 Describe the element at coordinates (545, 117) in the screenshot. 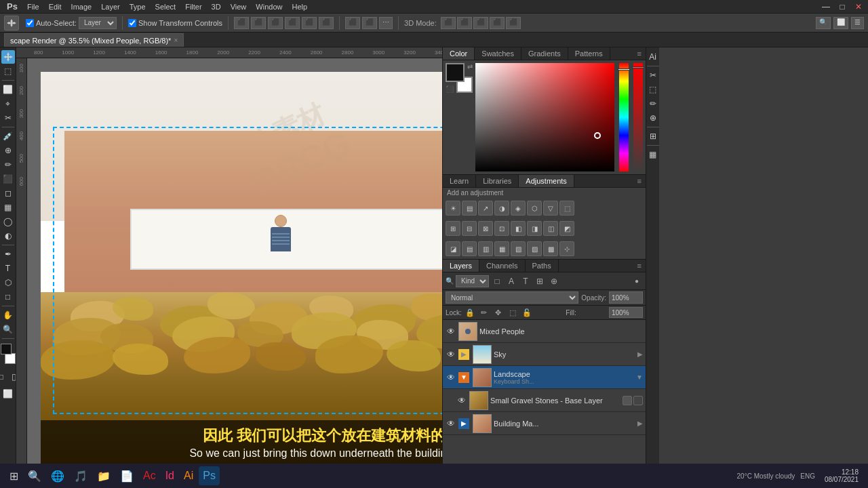

I see `color-gradient-picker` at that location.